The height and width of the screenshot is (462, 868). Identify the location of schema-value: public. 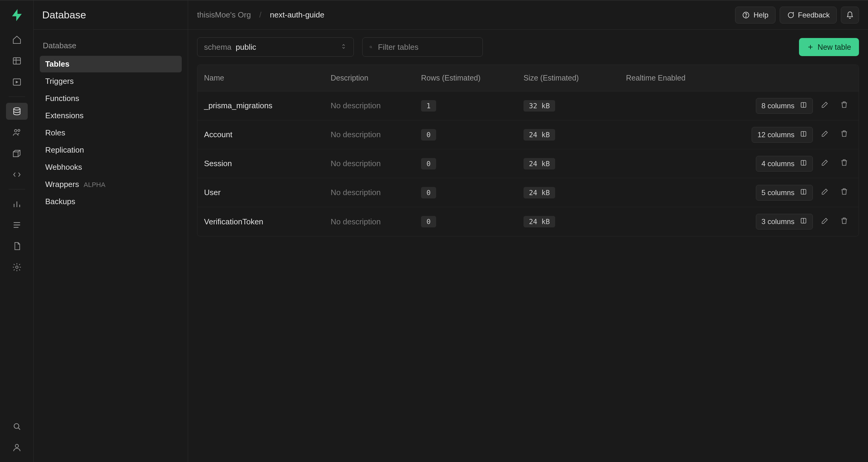
(246, 47).